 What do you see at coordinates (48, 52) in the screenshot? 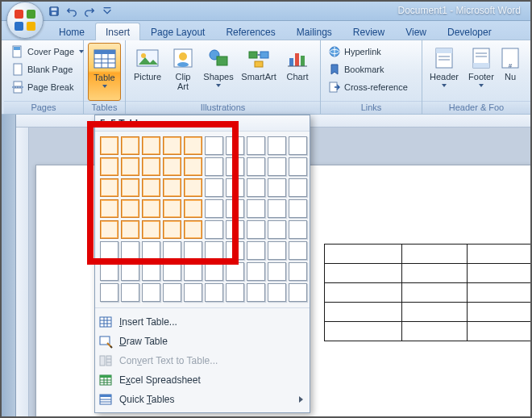
I see `cover-page-button: Cover Page` at bounding box center [48, 52].